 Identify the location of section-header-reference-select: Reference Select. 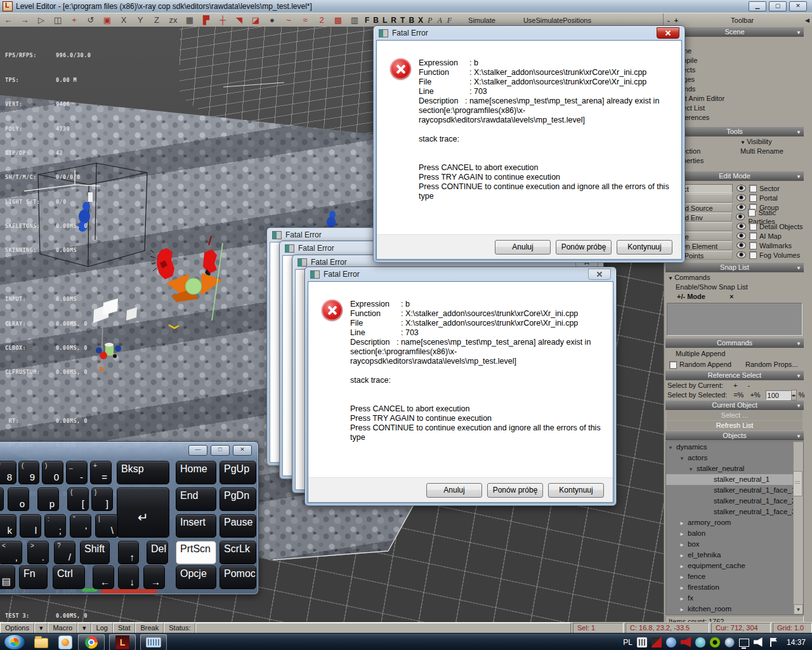
(735, 376).